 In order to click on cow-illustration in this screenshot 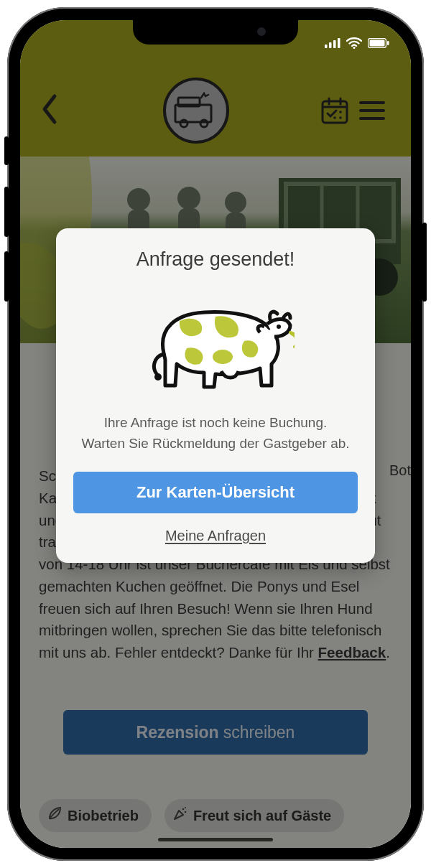, I will do `click(216, 347)`.